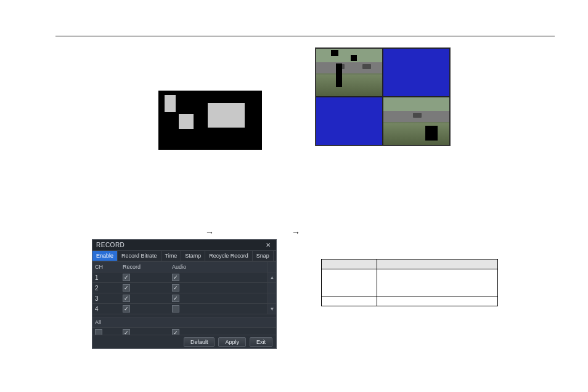  Describe the element at coordinates (184, 245) in the screenshot. I see `dialog-titlebar: RECORD ✕` at that location.